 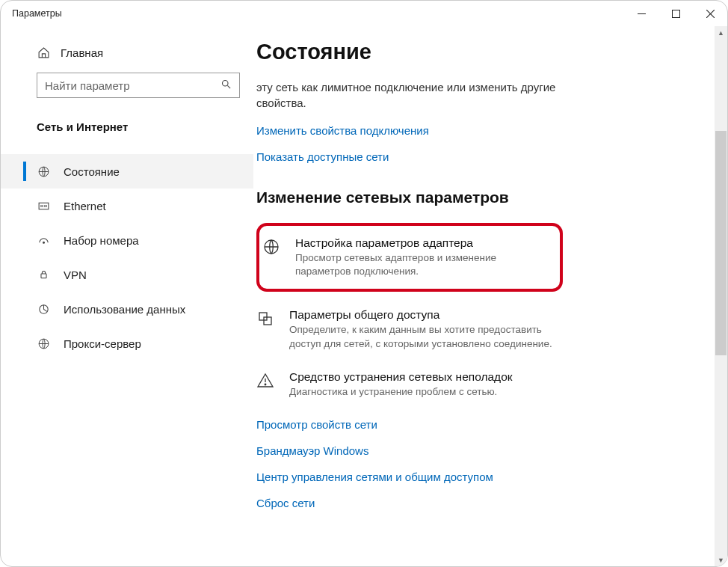 What do you see at coordinates (127, 84) in the screenshot?
I see `search-wrap: Найти параметр` at bounding box center [127, 84].